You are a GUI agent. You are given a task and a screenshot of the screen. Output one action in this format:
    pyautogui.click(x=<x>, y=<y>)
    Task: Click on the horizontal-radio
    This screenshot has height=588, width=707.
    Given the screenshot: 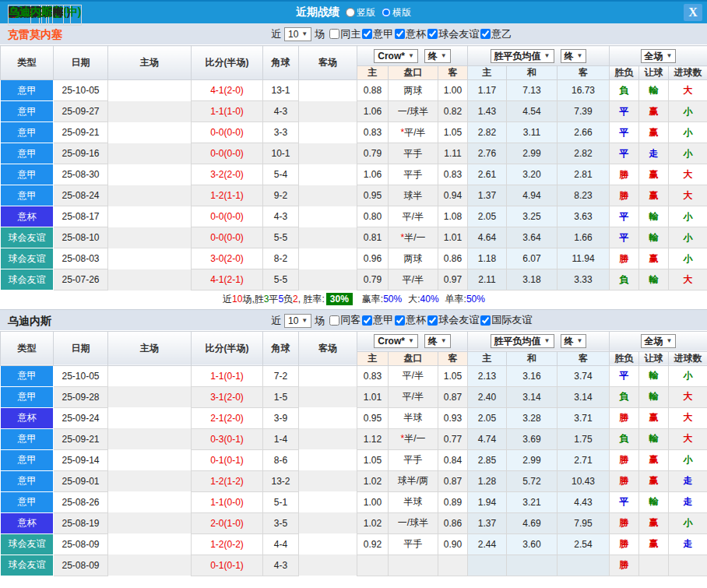 What is the action you would take?
    pyautogui.click(x=386, y=12)
    